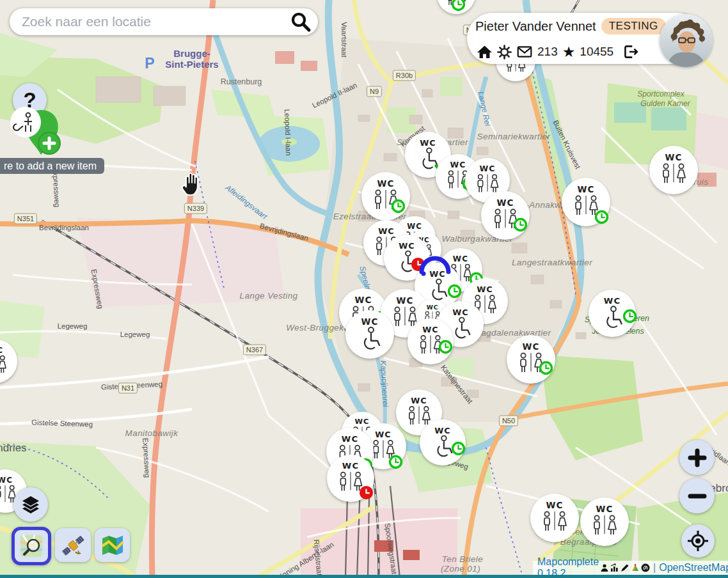 The height and width of the screenshot is (578, 728). I want to click on selected-location-arc, so click(435, 267).